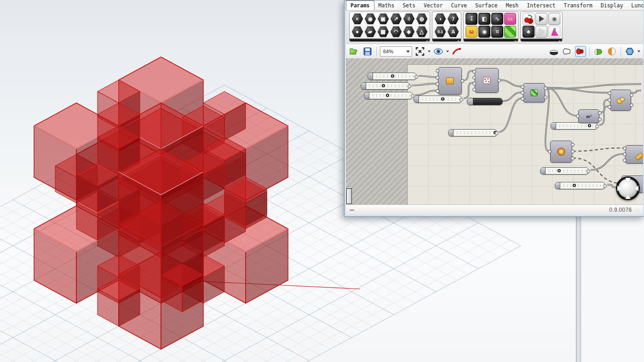 This screenshot has width=644, height=362. I want to click on component-scale, so click(621, 100).